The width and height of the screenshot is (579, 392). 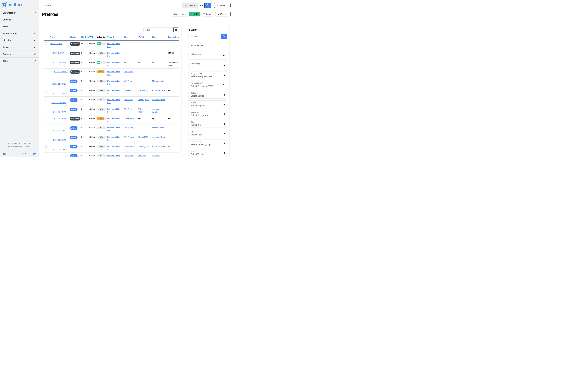 I want to click on netbox-logo: netbox, so click(x=19, y=4).